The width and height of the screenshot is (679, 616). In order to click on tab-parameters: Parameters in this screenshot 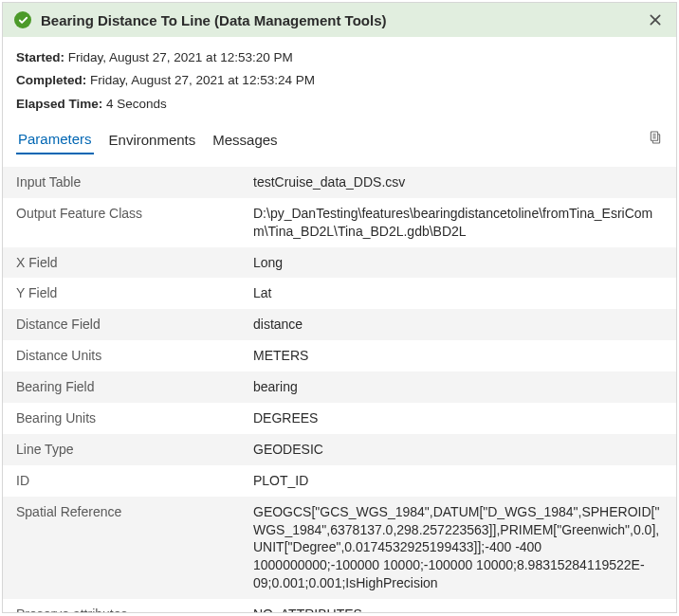, I will do `click(55, 140)`.